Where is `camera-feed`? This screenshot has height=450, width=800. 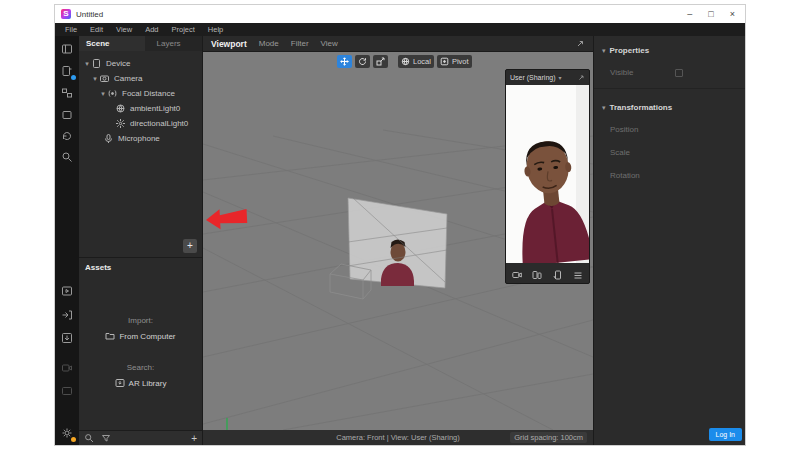
camera-feed is located at coordinates (548, 174).